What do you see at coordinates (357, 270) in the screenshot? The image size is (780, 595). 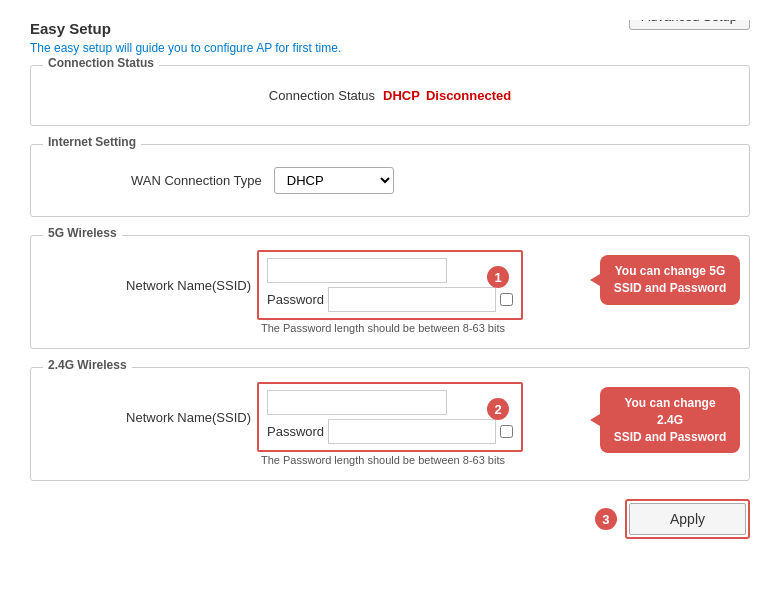 I see `ssid-5g-input` at bounding box center [357, 270].